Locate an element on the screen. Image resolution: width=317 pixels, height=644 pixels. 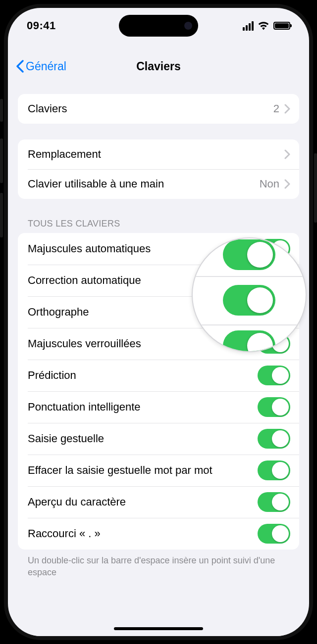
nav-bar: Général Claviers is located at coordinates (158, 66).